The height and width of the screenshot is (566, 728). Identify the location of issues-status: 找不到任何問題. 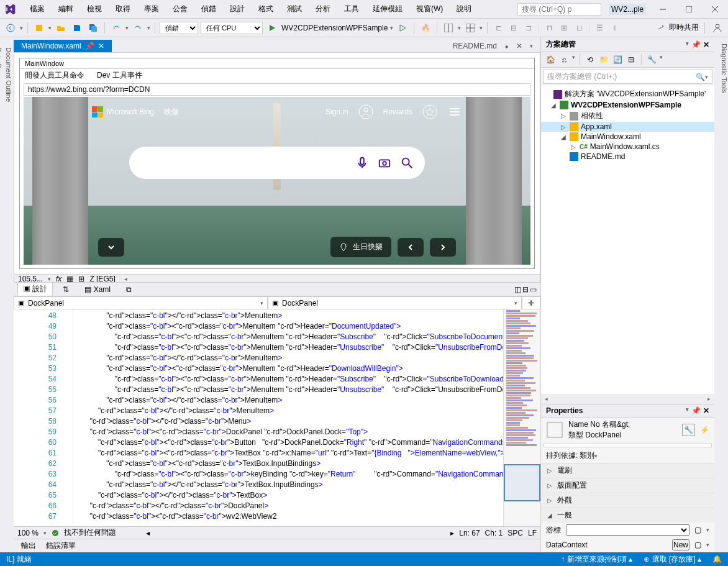
(90, 533).